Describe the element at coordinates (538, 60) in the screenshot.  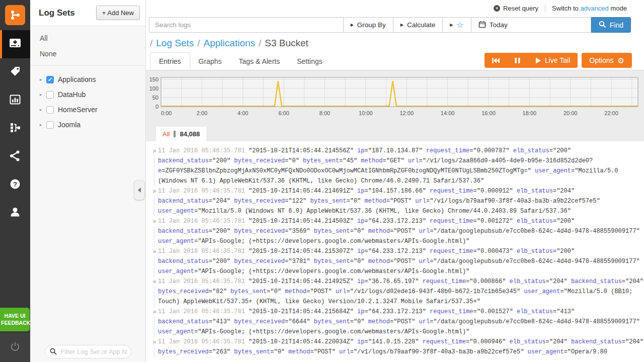
I see `play-icon` at that location.